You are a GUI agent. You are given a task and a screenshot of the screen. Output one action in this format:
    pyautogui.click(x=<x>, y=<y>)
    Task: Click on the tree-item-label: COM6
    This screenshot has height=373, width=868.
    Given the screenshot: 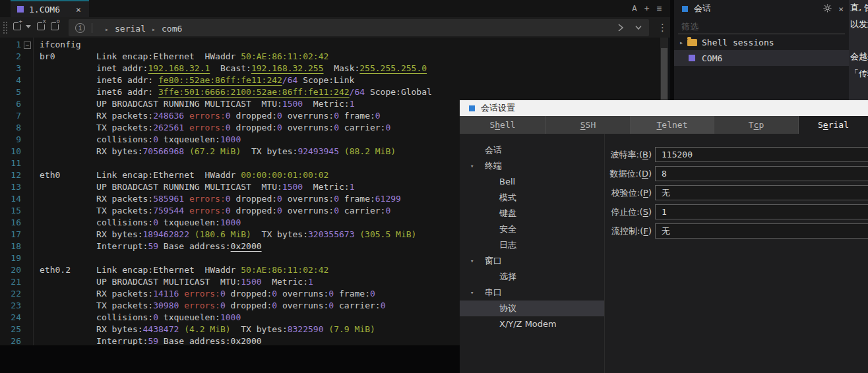 What is the action you would take?
    pyautogui.click(x=712, y=58)
    